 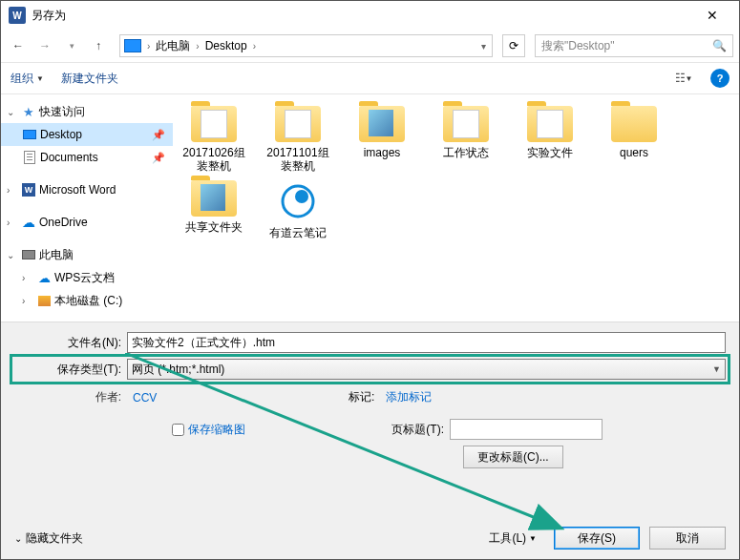 What do you see at coordinates (597, 538) in the screenshot?
I see `save-button: 保存(S)` at bounding box center [597, 538].